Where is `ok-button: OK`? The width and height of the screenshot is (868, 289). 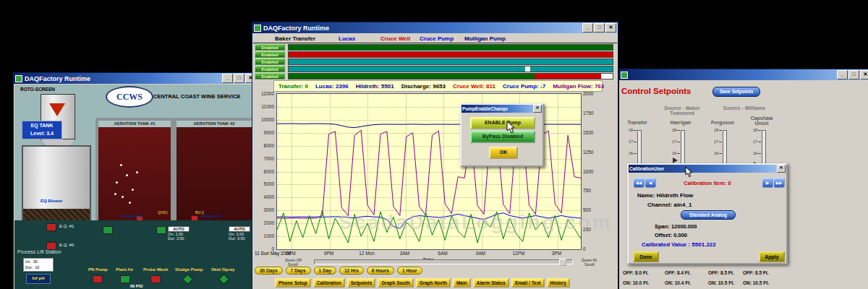 ok-button: OK is located at coordinates (503, 153).